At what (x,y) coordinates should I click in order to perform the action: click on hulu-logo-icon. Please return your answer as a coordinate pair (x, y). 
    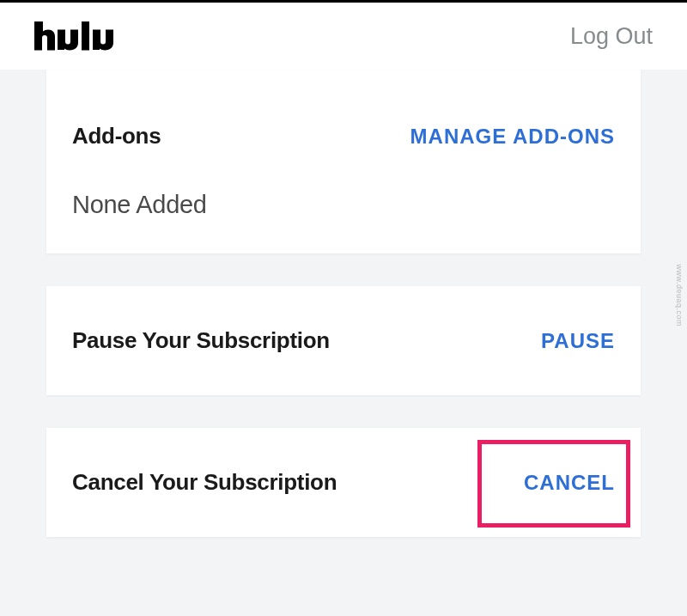
    Looking at the image, I should click on (77, 36).